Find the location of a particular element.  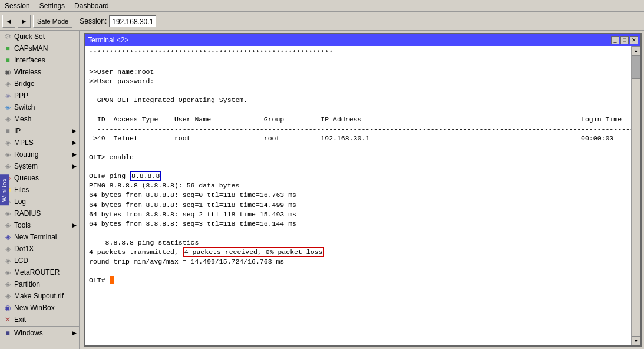

sidebar-label-ip: IP is located at coordinates (18, 131).